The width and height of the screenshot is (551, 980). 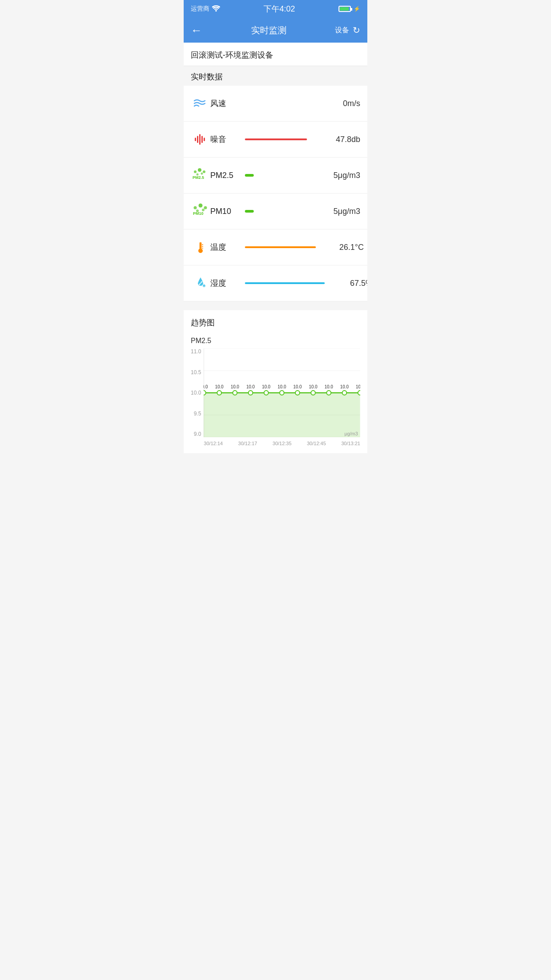 I want to click on pm10-row: PM10 PM10 5μg/m3, so click(x=276, y=211).